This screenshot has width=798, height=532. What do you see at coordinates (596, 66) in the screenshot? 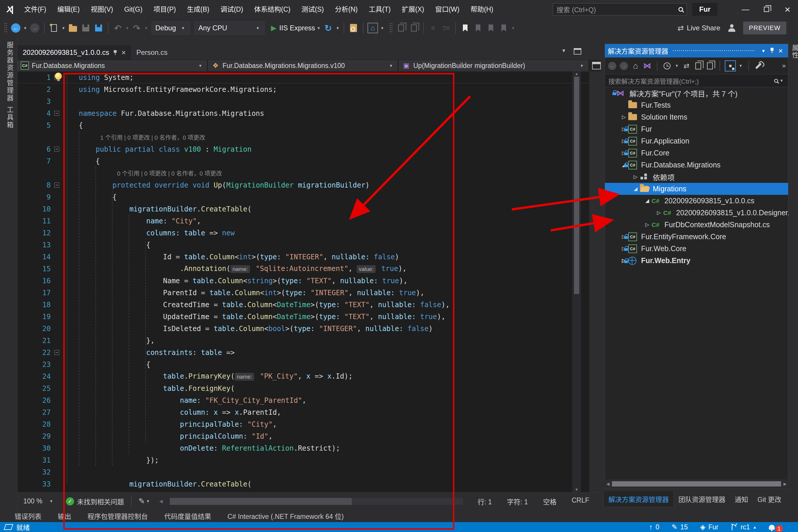
I see `split-editor-icon` at bounding box center [596, 66].